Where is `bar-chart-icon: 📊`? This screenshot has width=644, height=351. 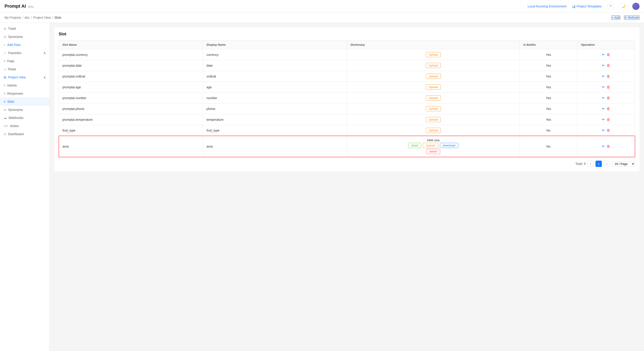 bar-chart-icon: 📊 is located at coordinates (574, 6).